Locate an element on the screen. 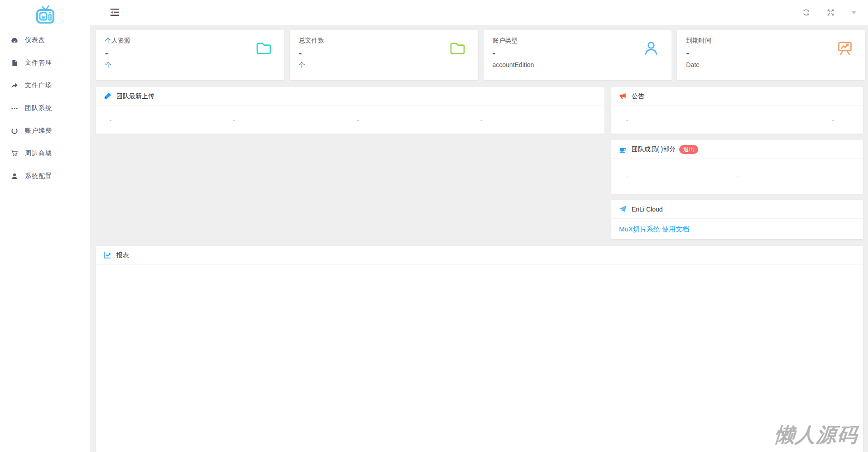  sidebar-item-system-config: 系统配置 is located at coordinates (45, 176).